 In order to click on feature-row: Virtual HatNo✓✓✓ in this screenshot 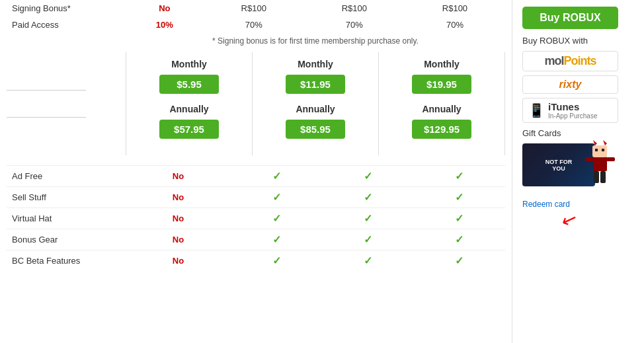, I will do `click(256, 219)`.